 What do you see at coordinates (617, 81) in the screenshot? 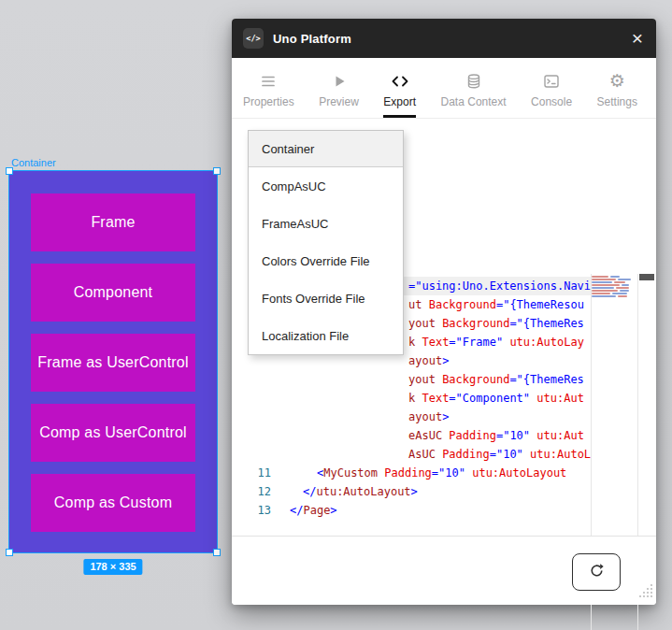
I see `gear-icon: ⚙` at bounding box center [617, 81].